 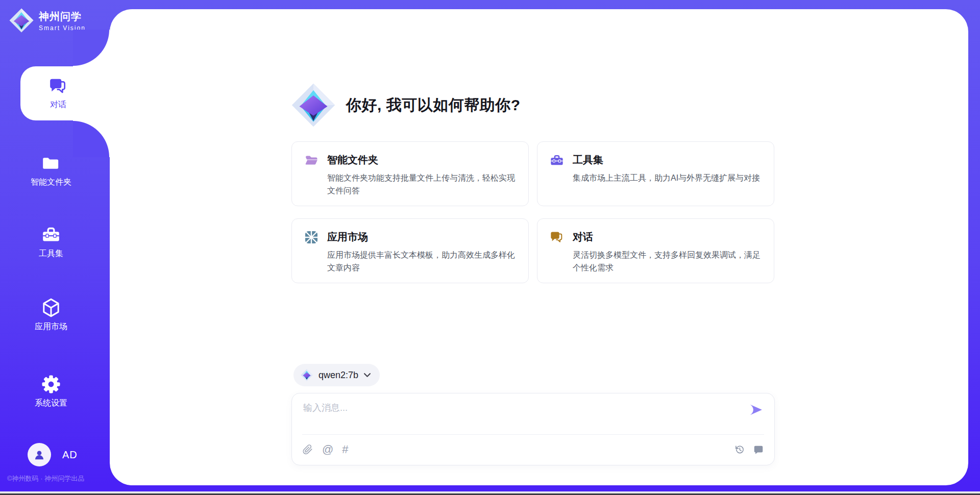 What do you see at coordinates (46, 479) in the screenshot?
I see `sidebar-footer: ©神州数码 · 神州问学出品` at bounding box center [46, 479].